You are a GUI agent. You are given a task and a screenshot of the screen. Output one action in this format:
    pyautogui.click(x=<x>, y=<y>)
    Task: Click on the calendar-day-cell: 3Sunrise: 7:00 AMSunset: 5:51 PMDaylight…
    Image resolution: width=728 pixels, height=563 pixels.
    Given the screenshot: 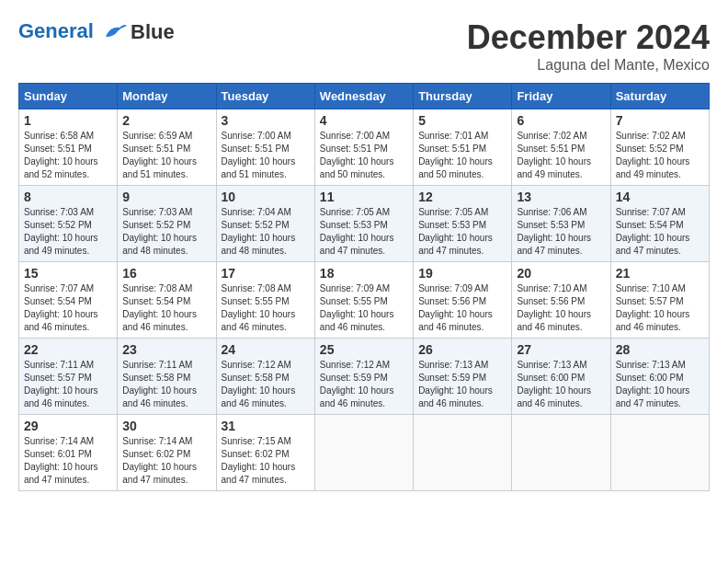 What is the action you would take?
    pyautogui.click(x=265, y=147)
    